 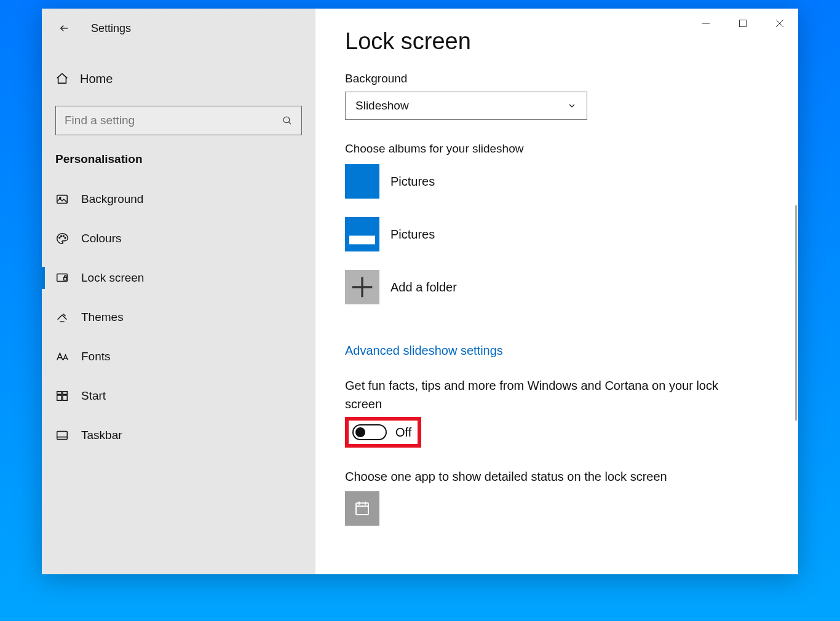 What do you see at coordinates (64, 28) in the screenshot?
I see `arrow-left-icon` at bounding box center [64, 28].